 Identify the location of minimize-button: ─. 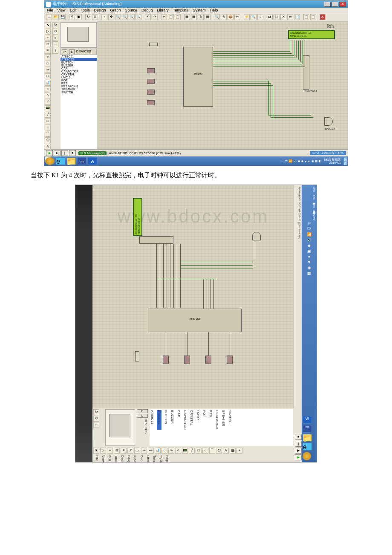
(327, 4).